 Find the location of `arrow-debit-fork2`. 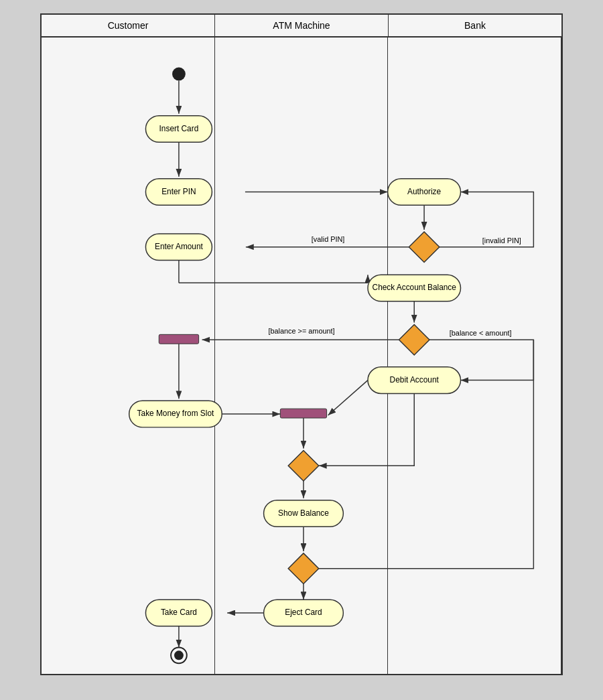

arrow-debit-fork2 is located at coordinates (348, 398).